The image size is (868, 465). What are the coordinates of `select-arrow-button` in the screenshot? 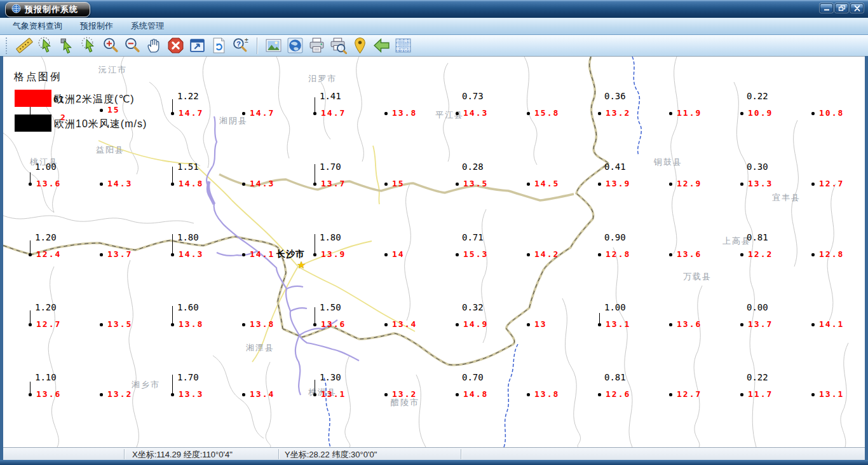 It's located at (68, 46).